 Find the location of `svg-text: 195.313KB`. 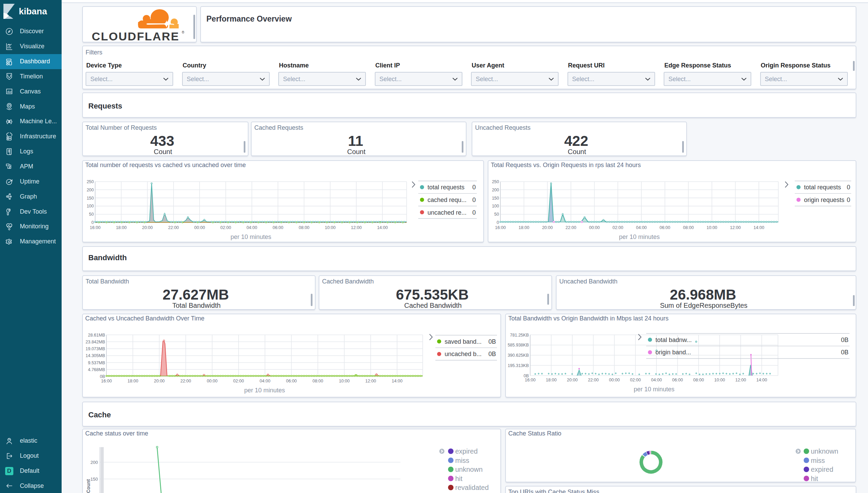

svg-text: 195.313KB is located at coordinates (518, 366).